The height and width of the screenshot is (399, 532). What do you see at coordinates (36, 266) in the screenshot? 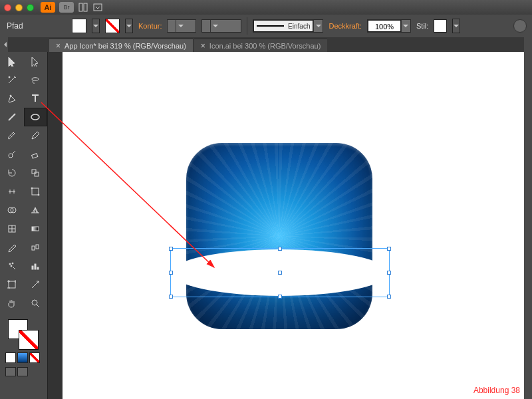
I see `column-graph-tool` at bounding box center [36, 266].